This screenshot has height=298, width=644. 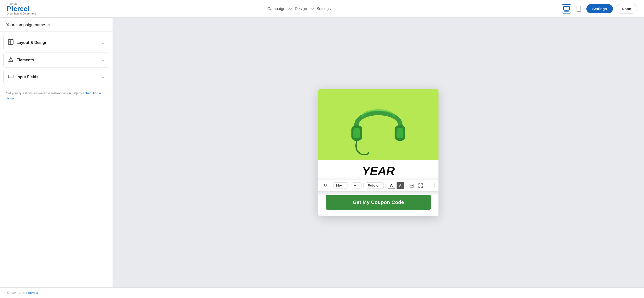 What do you see at coordinates (32, 293) in the screenshot?
I see `footer-brand-link: ProProfs` at bounding box center [32, 293].